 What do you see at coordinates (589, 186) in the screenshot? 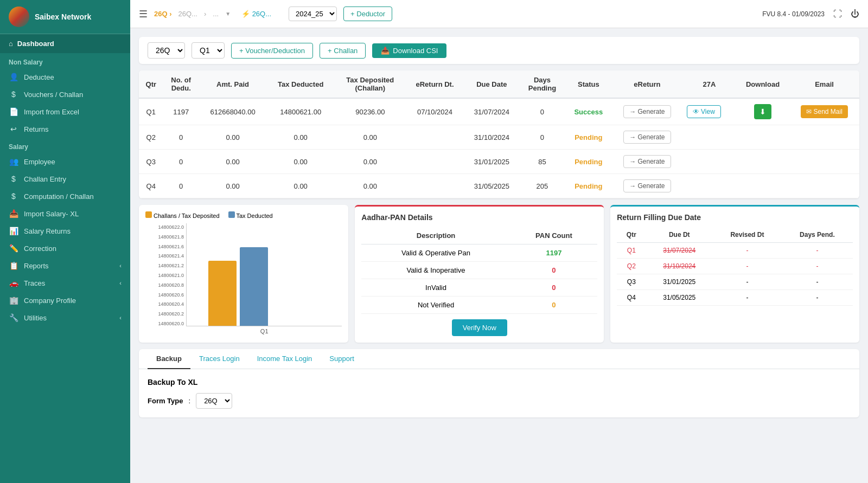
I see `cell-status: Pending` at bounding box center [589, 186].